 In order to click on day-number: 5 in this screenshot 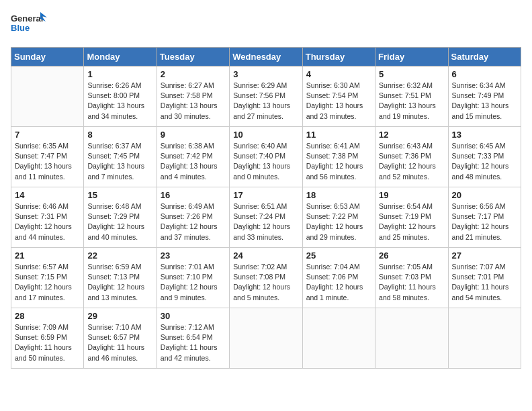, I will do `click(411, 74)`.